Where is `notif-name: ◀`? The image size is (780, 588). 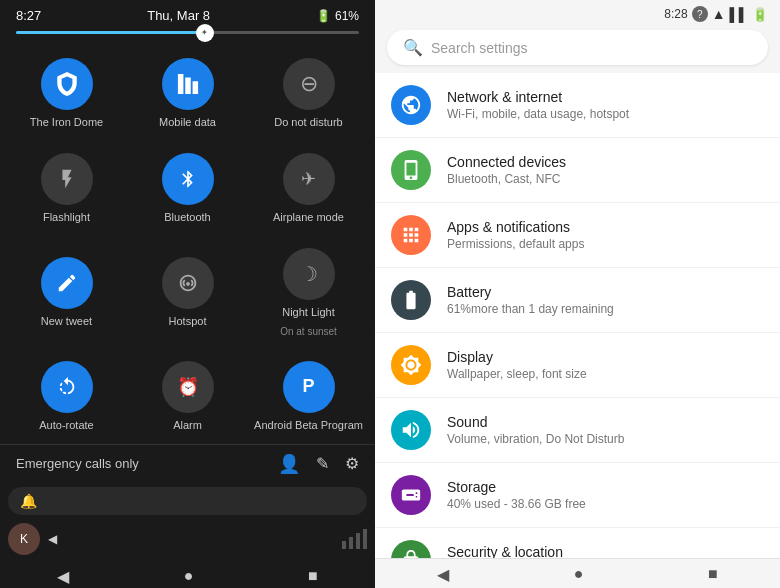 notif-name: ◀ is located at coordinates (52, 539).